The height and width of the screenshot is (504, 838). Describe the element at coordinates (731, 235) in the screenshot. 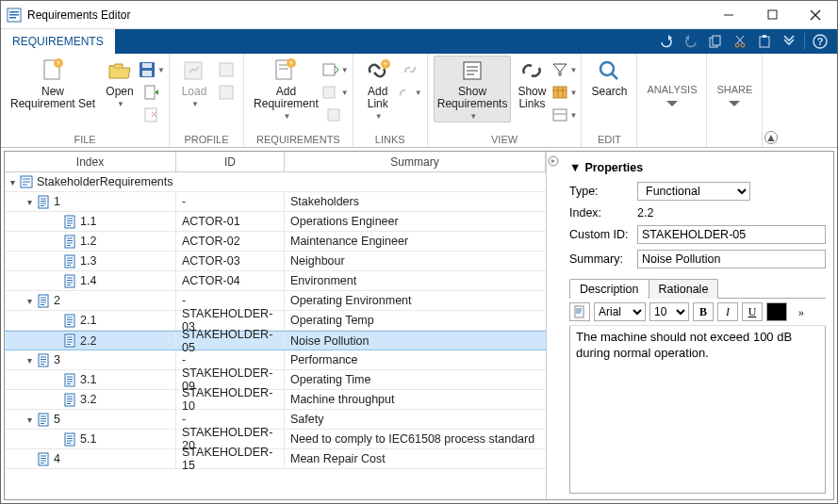

I see `custom-id-input` at that location.